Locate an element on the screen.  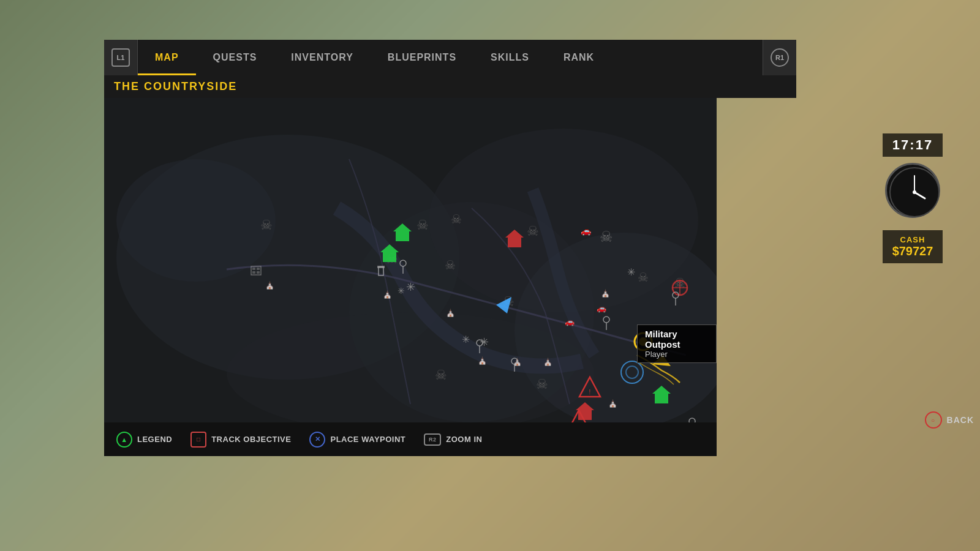
nav-bar: L1 MAP QUESTS INVENTORY BLUEPRINTS SKILL… is located at coordinates (450, 58).